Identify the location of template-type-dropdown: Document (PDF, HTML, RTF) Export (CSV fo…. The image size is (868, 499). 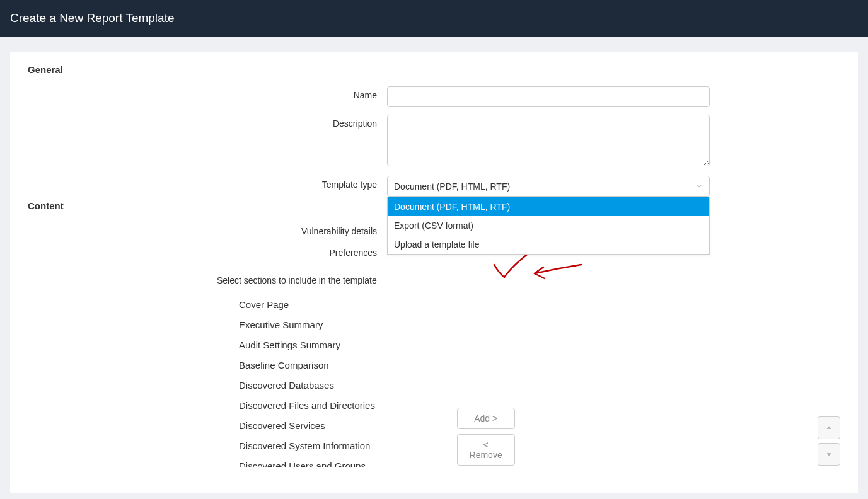
(548, 226).